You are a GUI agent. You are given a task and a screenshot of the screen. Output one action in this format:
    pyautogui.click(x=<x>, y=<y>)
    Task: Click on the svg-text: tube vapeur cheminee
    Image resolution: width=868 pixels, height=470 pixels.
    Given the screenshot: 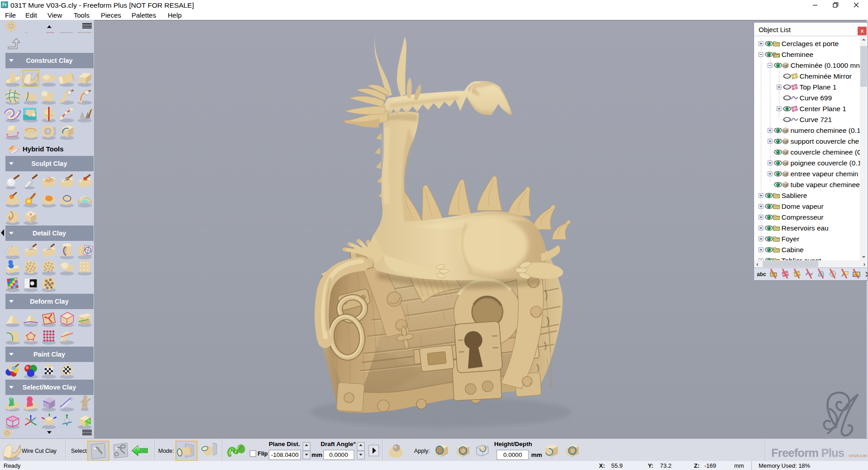 What is the action you would take?
    pyautogui.click(x=826, y=184)
    